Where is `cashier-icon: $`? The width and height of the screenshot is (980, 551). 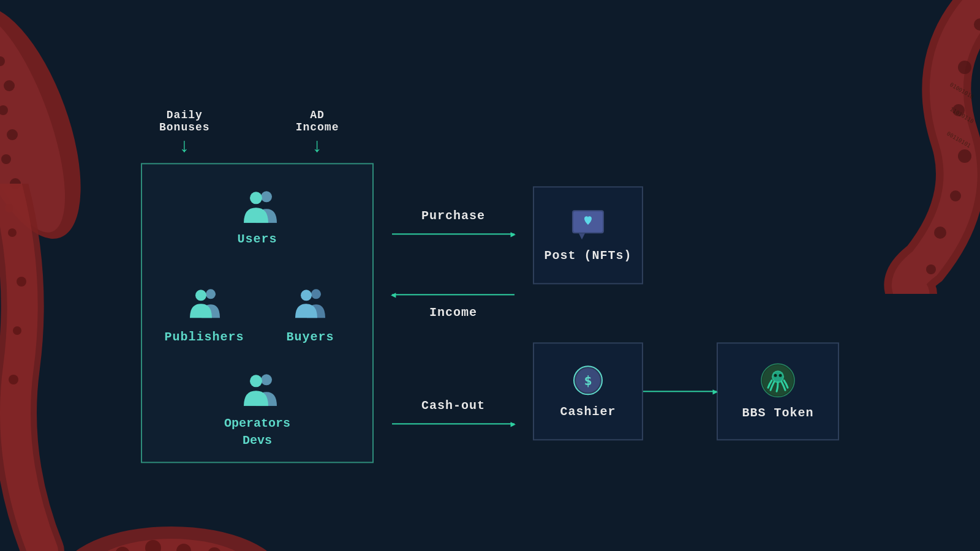
cashier-icon: $ is located at coordinates (588, 381).